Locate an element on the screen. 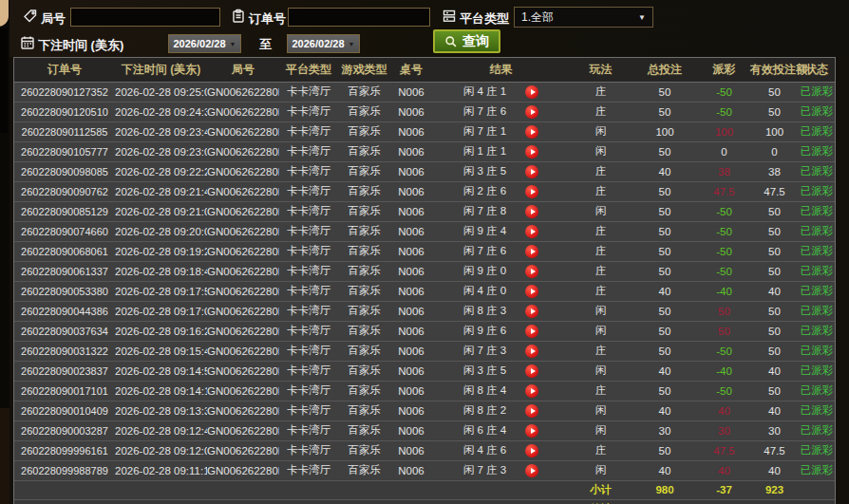 The height and width of the screenshot is (504, 849). result-cell: 闲 7 庄 8 is located at coordinates (501, 211).